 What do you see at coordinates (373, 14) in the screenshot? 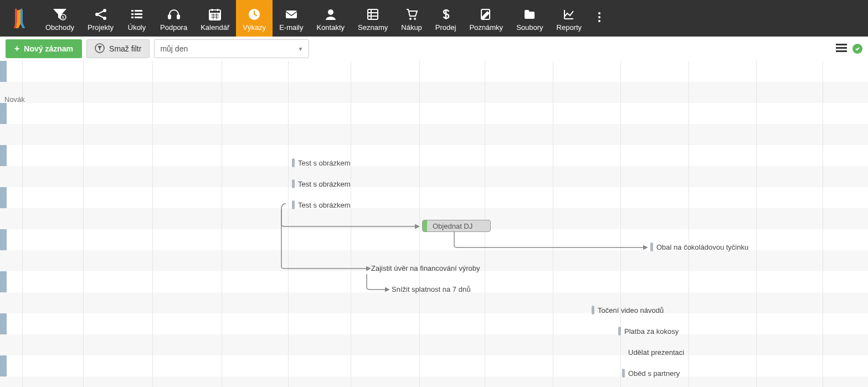
I see `list-grid-icon` at bounding box center [373, 14].